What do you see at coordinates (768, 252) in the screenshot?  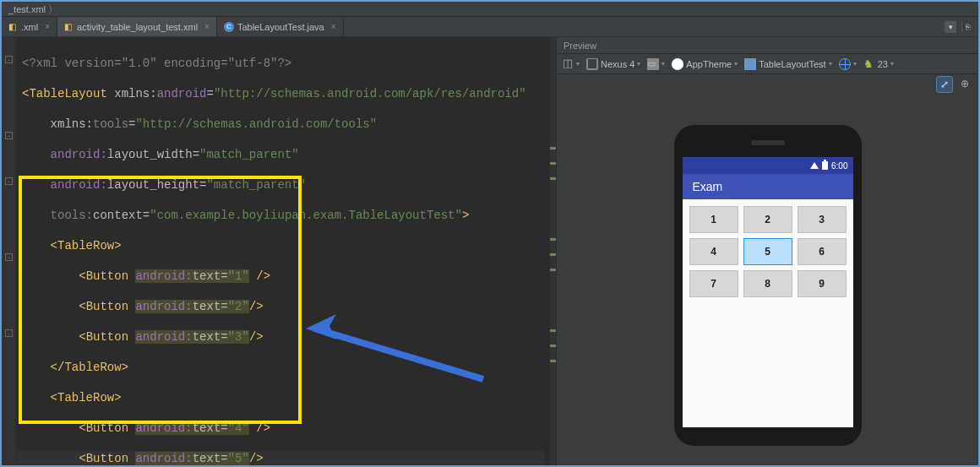 I see `grid-button-5: 5` at bounding box center [768, 252].